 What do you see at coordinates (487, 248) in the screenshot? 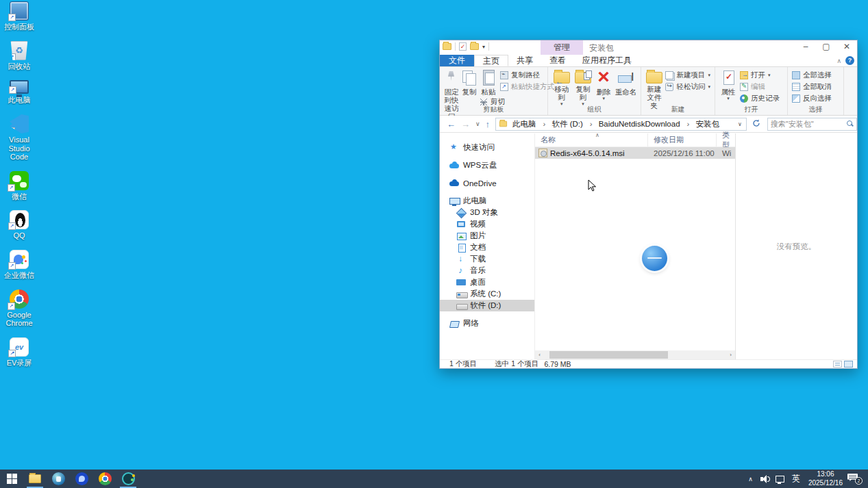
I see `sidebar-item: 文档` at bounding box center [487, 248].